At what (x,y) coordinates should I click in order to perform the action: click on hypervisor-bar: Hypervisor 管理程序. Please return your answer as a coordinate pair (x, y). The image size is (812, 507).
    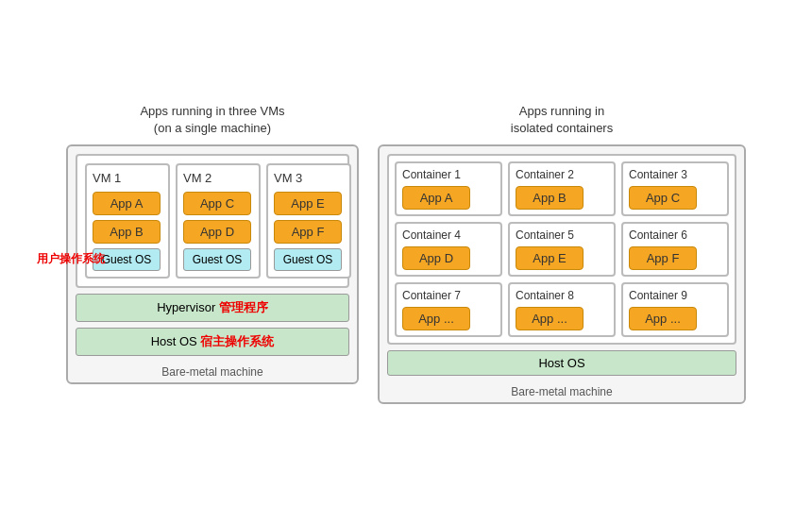
    Looking at the image, I should click on (212, 308).